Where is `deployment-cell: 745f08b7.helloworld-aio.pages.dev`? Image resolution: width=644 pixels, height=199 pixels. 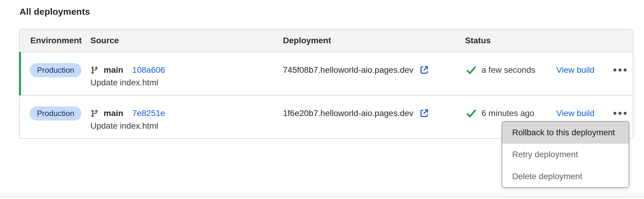 deployment-cell: 745f08b7.helloworld-aio.pages.dev is located at coordinates (356, 70).